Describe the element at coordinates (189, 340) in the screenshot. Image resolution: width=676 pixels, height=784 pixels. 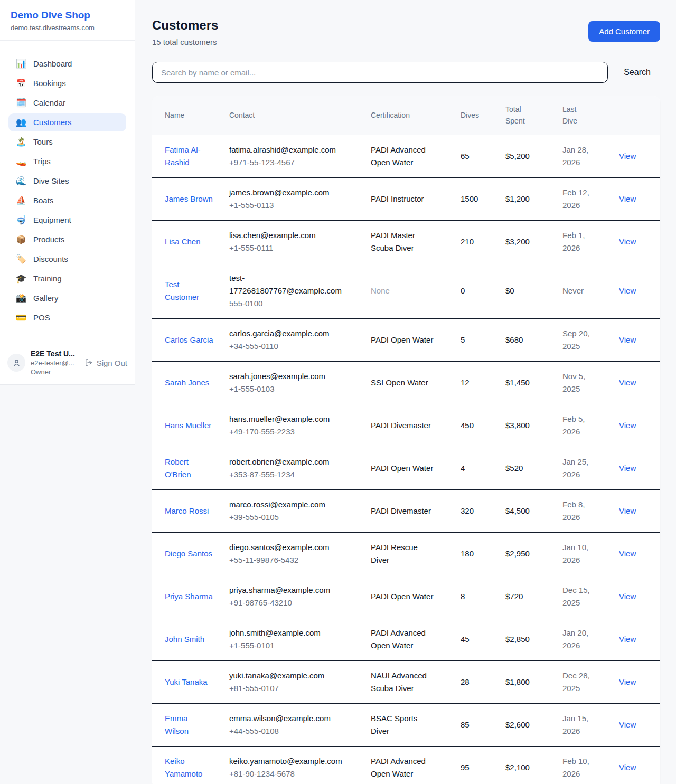
I see `customer-name-link: Carlos Garcia` at that location.